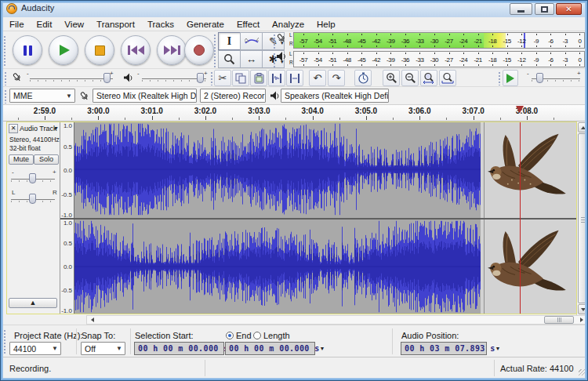 Image resolution: width=588 pixels, height=381 pixels. I want to click on time-shift-tool-button: ↔, so click(251, 60).